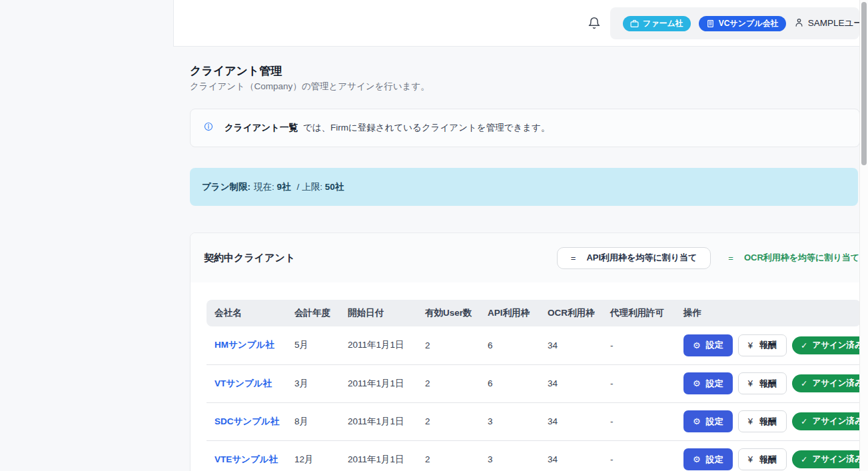  Describe the element at coordinates (243, 384) in the screenshot. I see `company-link: VTサンプル社` at that location.